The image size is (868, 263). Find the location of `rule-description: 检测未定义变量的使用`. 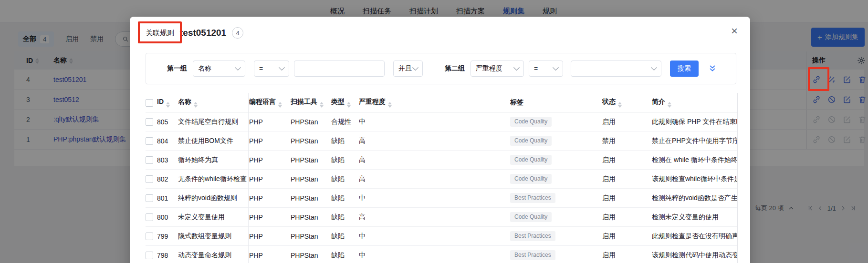

rule-description: 检测未定义变量的使用 is located at coordinates (695, 217).